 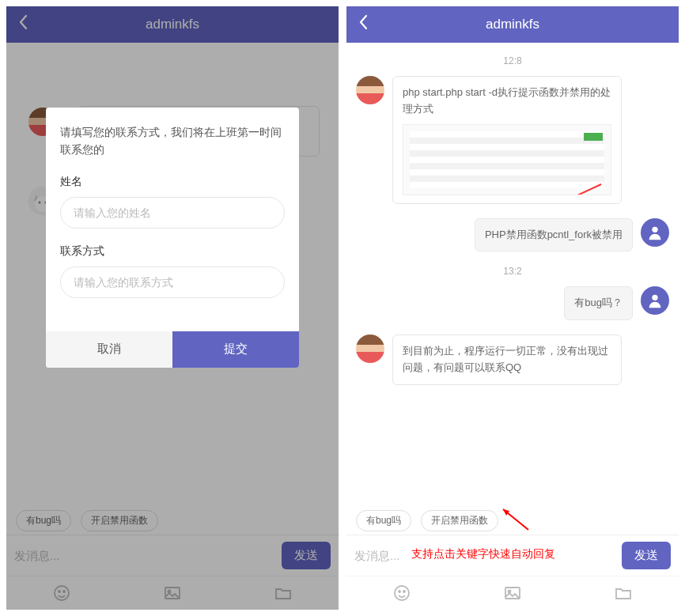 What do you see at coordinates (646, 555) in the screenshot?
I see `send-button: 发送` at bounding box center [646, 555].